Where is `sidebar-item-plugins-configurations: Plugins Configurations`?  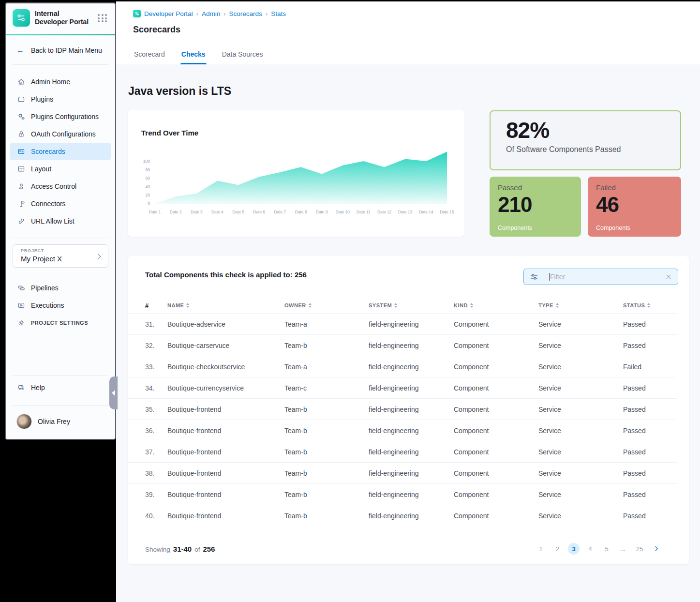
sidebar-item-plugins-configurations: Plugins Configurations is located at coordinates (60, 117).